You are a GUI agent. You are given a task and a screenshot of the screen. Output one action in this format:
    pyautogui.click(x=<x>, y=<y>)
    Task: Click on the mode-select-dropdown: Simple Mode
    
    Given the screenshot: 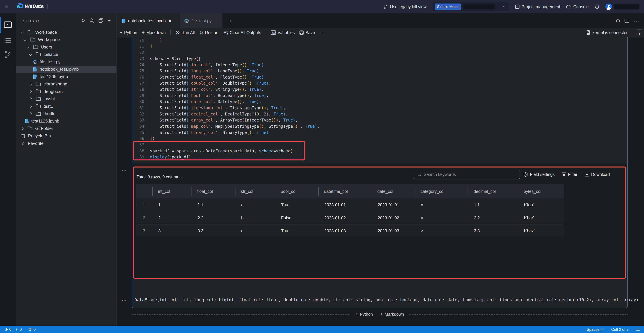 What is the action you would take?
    pyautogui.click(x=471, y=7)
    